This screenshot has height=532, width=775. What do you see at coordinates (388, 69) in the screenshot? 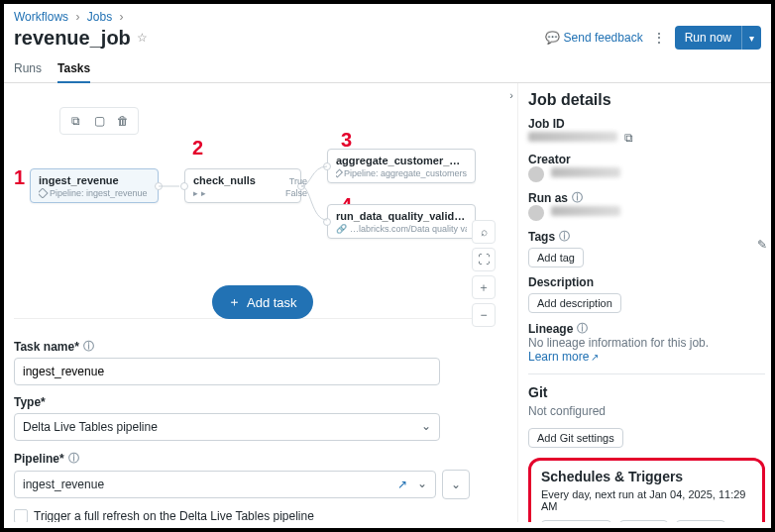
I see `tabs: Runs Tasks` at bounding box center [388, 69].